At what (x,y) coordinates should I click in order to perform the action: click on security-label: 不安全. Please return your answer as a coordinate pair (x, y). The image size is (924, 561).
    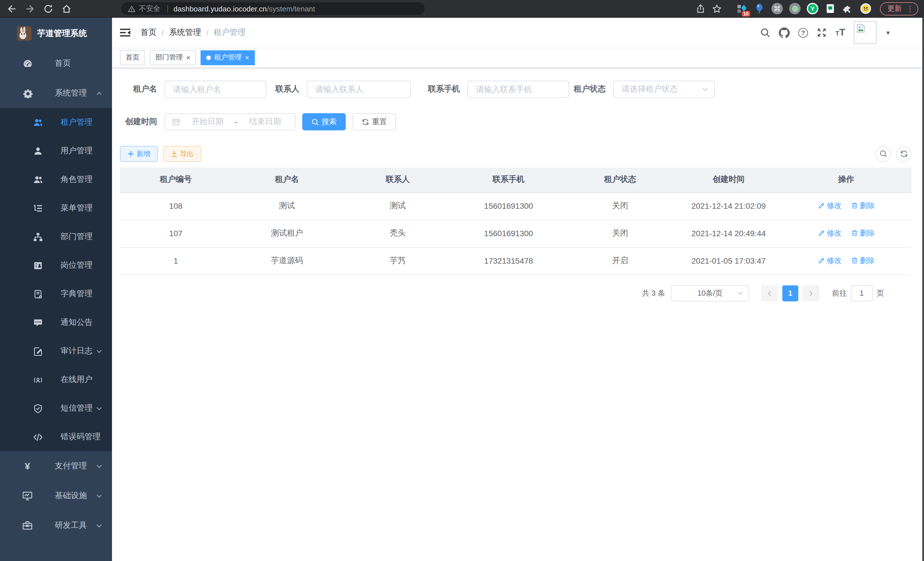
    Looking at the image, I should click on (149, 9).